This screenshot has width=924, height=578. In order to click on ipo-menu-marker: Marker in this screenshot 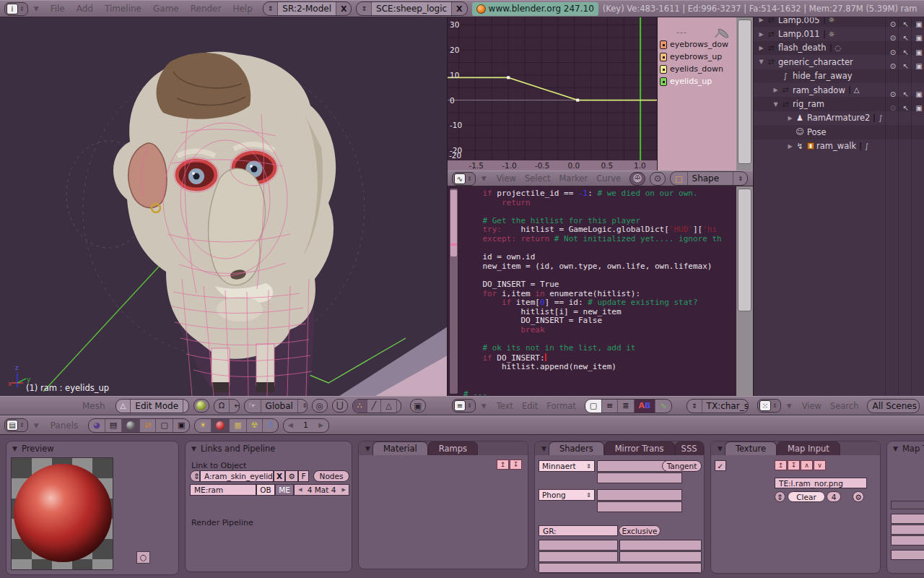, I will do `click(573, 178)`.